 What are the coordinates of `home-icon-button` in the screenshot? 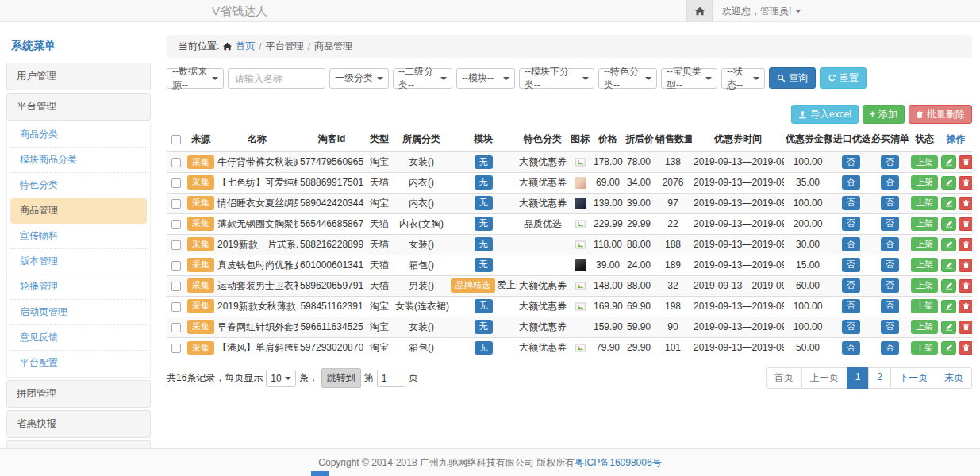 It's located at (700, 11).